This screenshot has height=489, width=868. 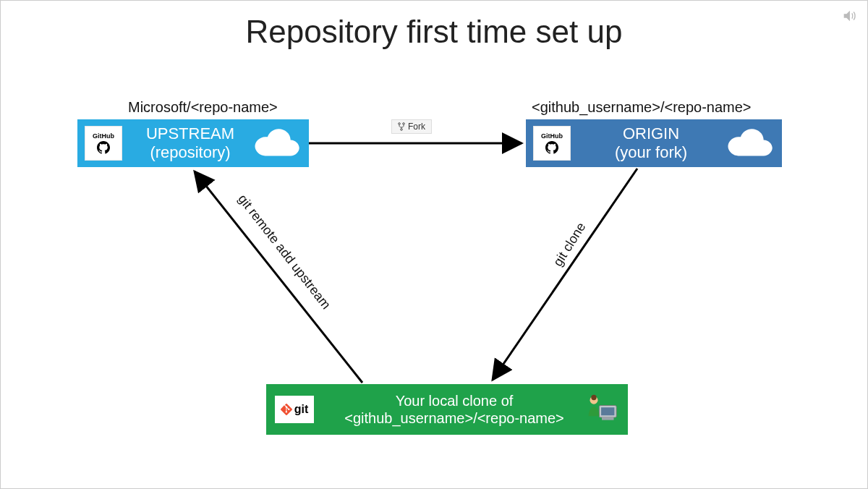 I want to click on local-box: git Your local clone of <github_username…, so click(x=447, y=409).